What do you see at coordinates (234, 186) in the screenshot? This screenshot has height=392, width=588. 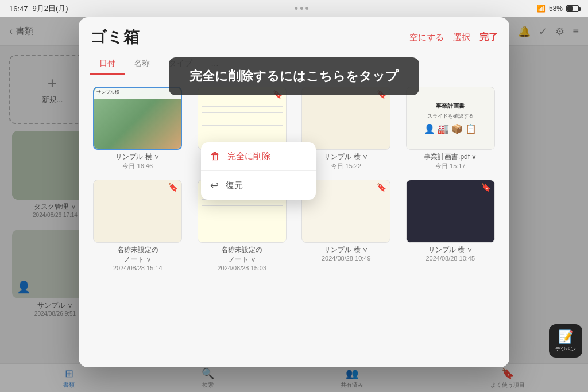 I see `context-restore-label: 復元` at bounding box center [234, 186].